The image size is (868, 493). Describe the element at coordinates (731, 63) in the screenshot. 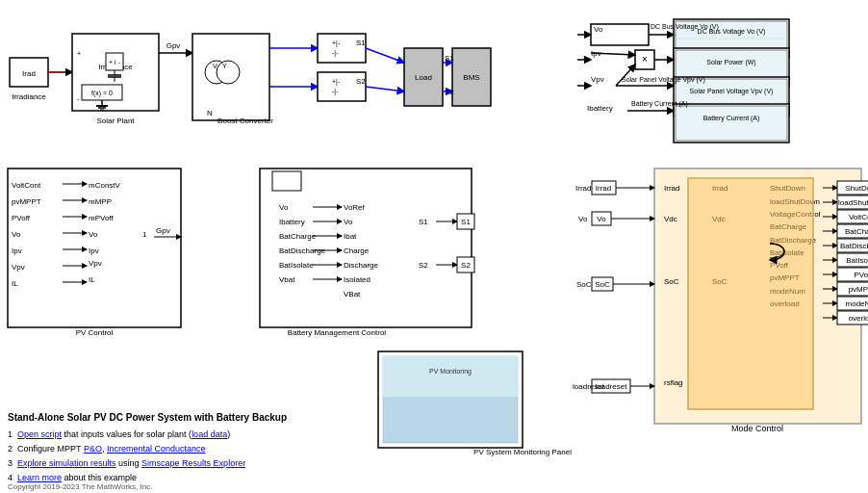

I see `svg-text: Solar Power (W)` at that location.